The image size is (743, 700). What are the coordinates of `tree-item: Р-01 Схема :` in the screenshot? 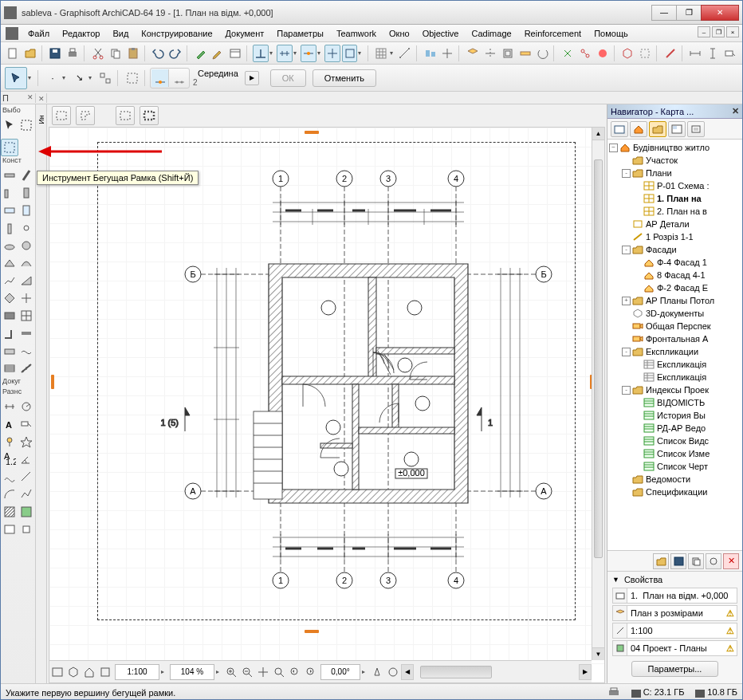 It's located at (674, 186).